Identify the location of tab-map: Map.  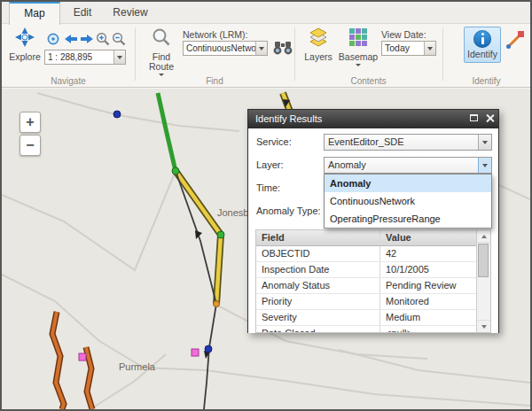
(35, 13).